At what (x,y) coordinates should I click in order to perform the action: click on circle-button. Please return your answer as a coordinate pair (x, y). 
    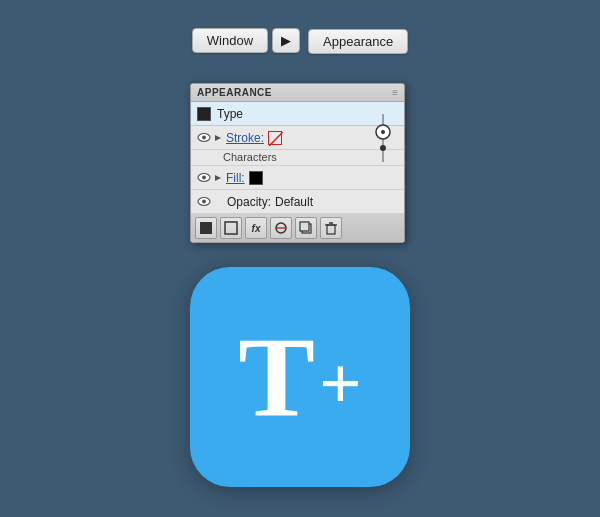
    Looking at the image, I should click on (281, 228).